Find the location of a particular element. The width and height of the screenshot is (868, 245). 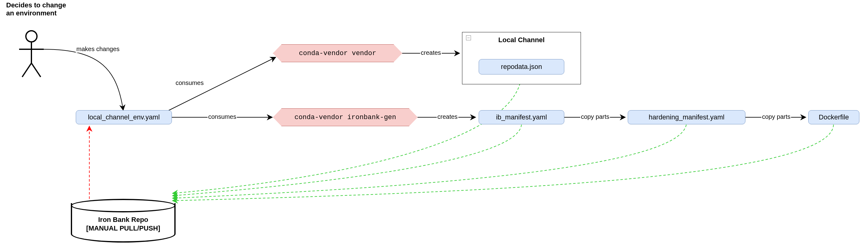

edge-label-copy-parts-2: copy parts is located at coordinates (776, 117).